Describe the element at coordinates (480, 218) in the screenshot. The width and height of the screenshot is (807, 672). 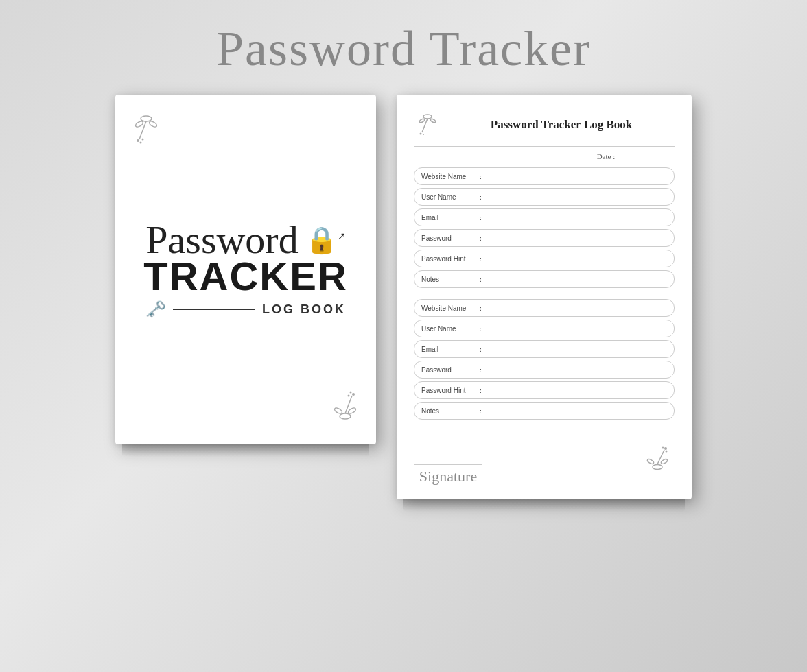
I see `field-colon-email-1: :` at that location.